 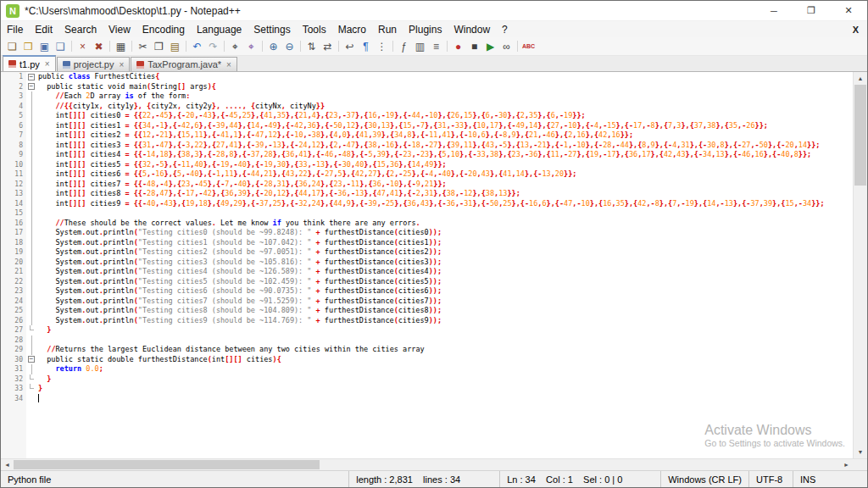 I want to click on line-number: 28, so click(x=14, y=341).